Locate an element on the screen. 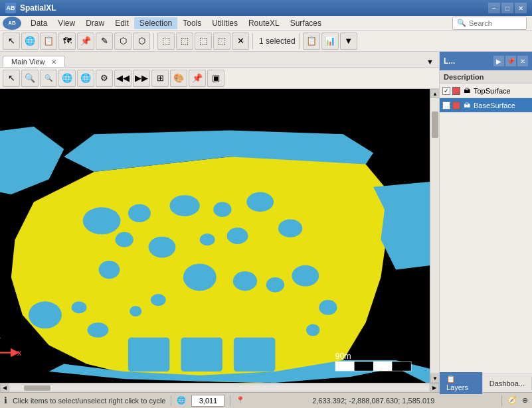 This screenshot has height=408, width=532. tab-dropdown: ▼ is located at coordinates (430, 62).